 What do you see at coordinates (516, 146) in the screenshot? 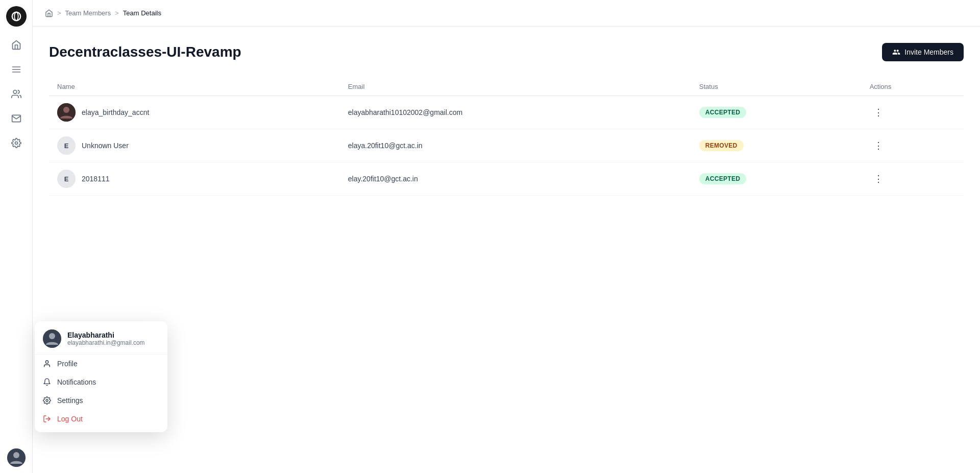
I see `member-email: elaya.20fit10@gct.ac.in` at bounding box center [516, 146].